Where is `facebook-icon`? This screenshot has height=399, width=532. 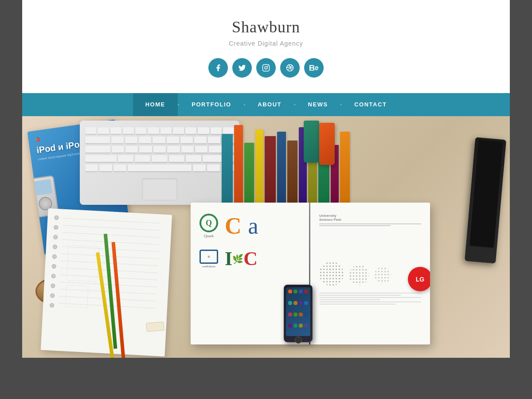 facebook-icon is located at coordinates (218, 68).